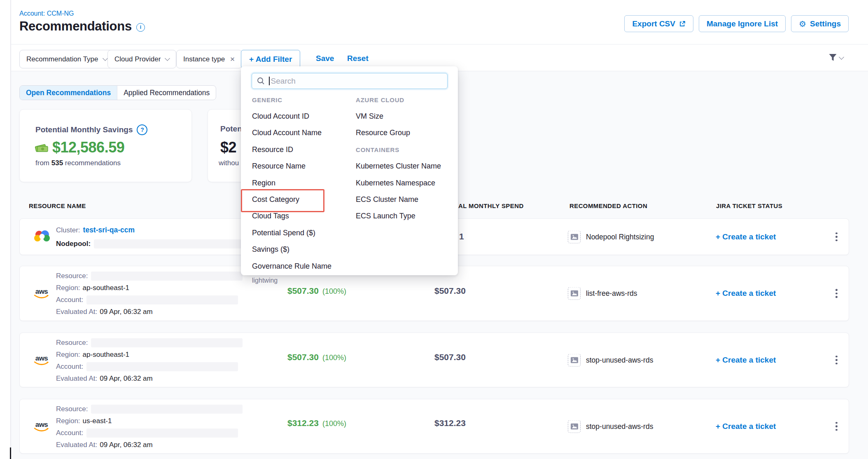  Describe the element at coordinates (491, 206) in the screenshot. I see `column-header-total-monthly-spend: AL MONTHLY SPEND` at that location.